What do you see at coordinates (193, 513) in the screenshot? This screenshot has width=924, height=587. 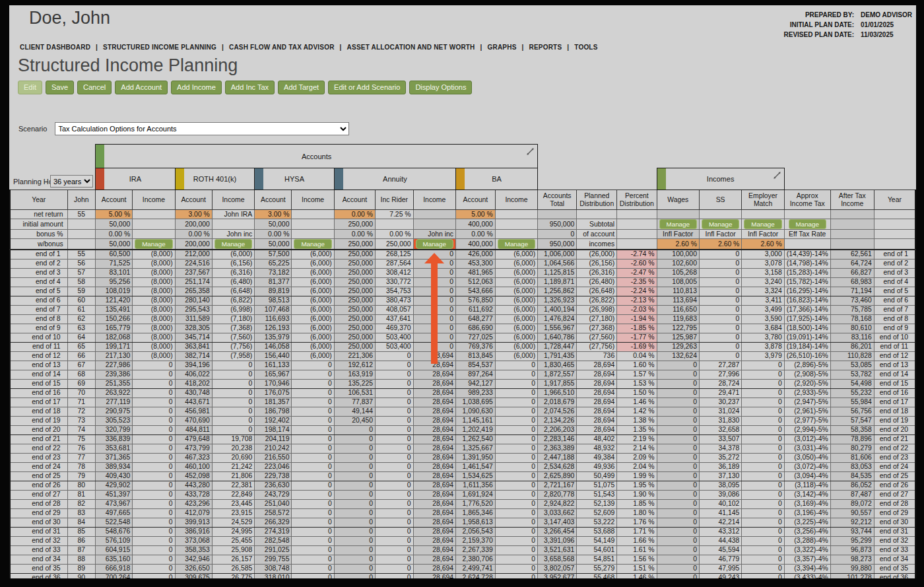 I see `cell-roth_account: 412,079` at bounding box center [193, 513].